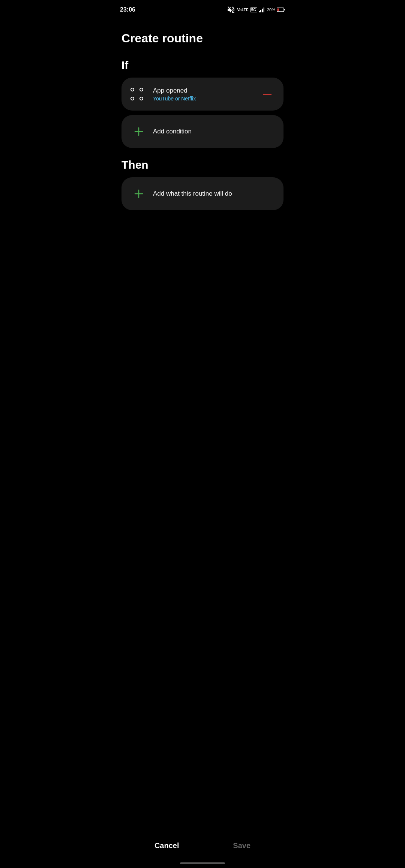 The height and width of the screenshot is (868, 405). What do you see at coordinates (204, 91) in the screenshot?
I see `condition-title: App opened` at bounding box center [204, 91].